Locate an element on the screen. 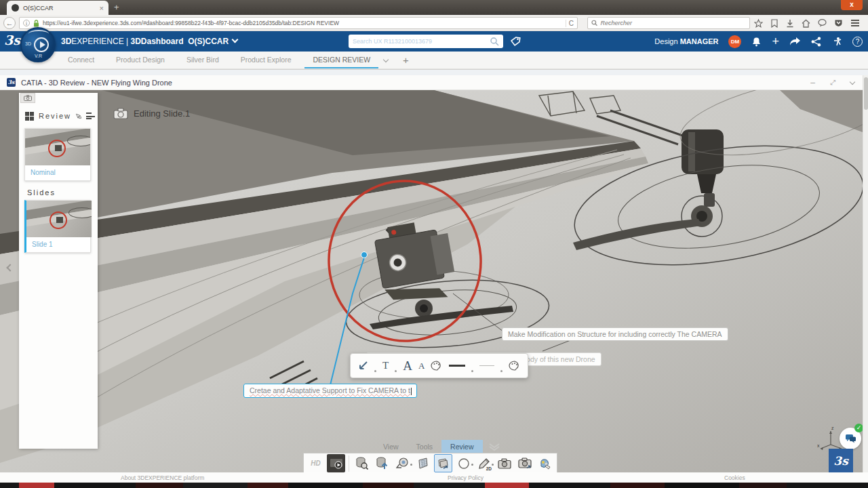 The image size is (868, 488). forward-arrow-icon is located at coordinates (795, 41).